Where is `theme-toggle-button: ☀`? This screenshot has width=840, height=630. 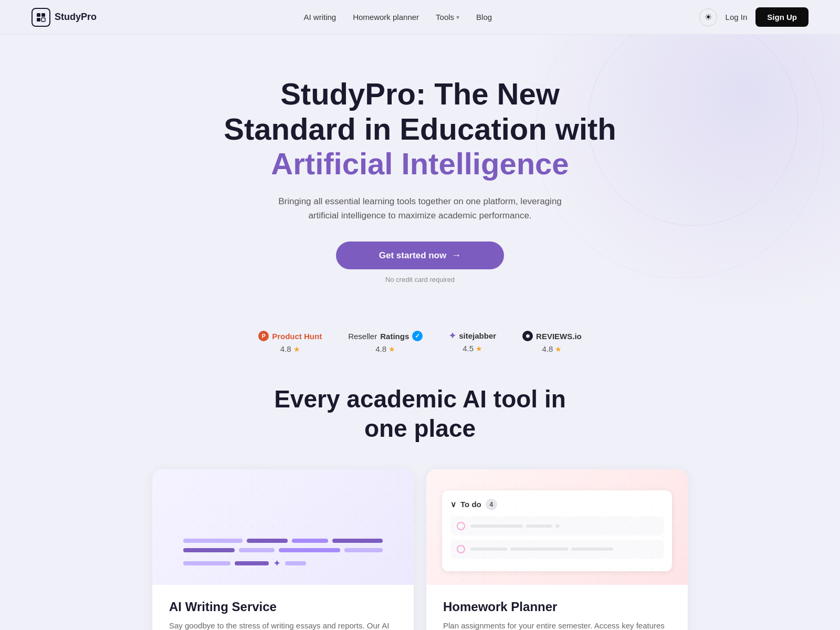 theme-toggle-button: ☀ is located at coordinates (708, 17).